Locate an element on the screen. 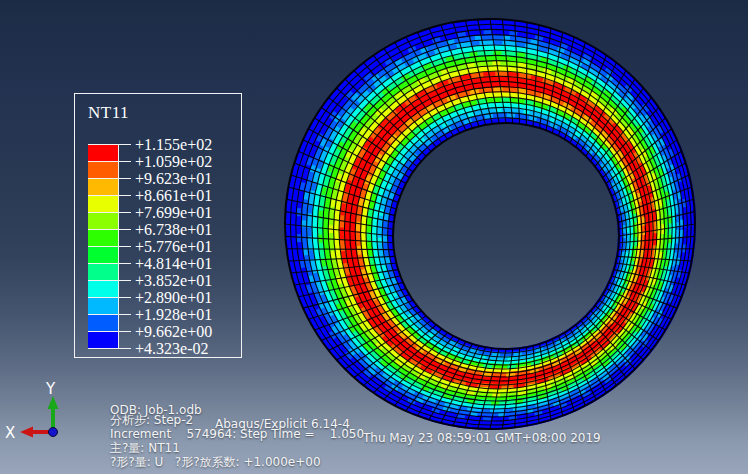  x-axis-arrowhead-icon is located at coordinates (26, 432).